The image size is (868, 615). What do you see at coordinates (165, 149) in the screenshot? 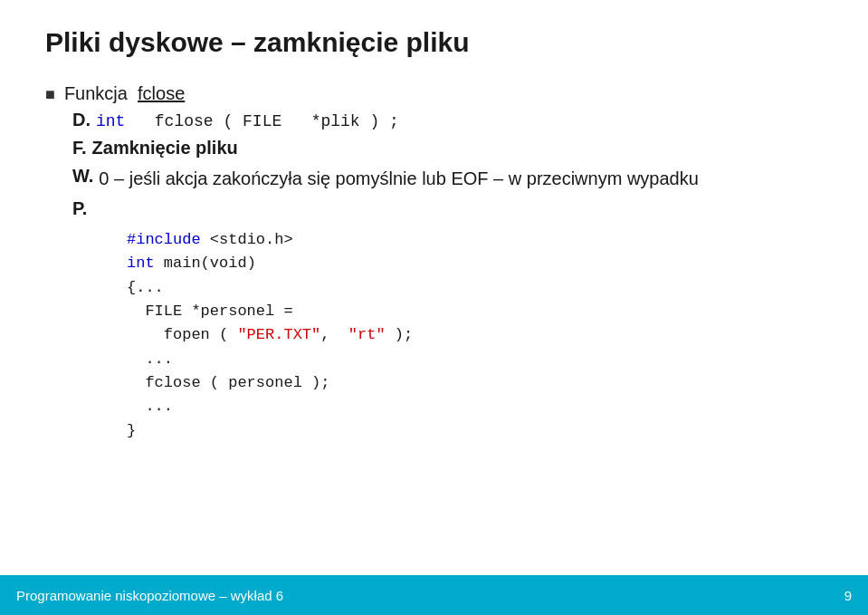
I see `row-f-text: Zamknięcie pliku` at bounding box center [165, 149].